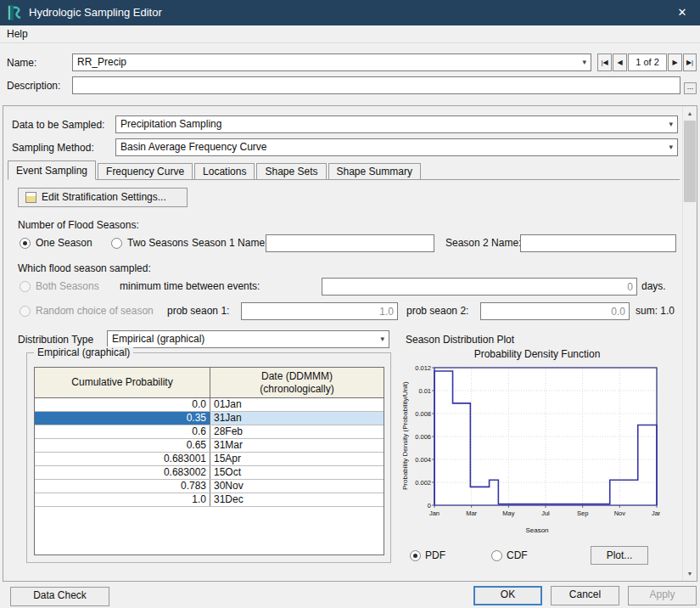  Describe the element at coordinates (675, 63) in the screenshot. I see `record-next-button: ▶` at that location.